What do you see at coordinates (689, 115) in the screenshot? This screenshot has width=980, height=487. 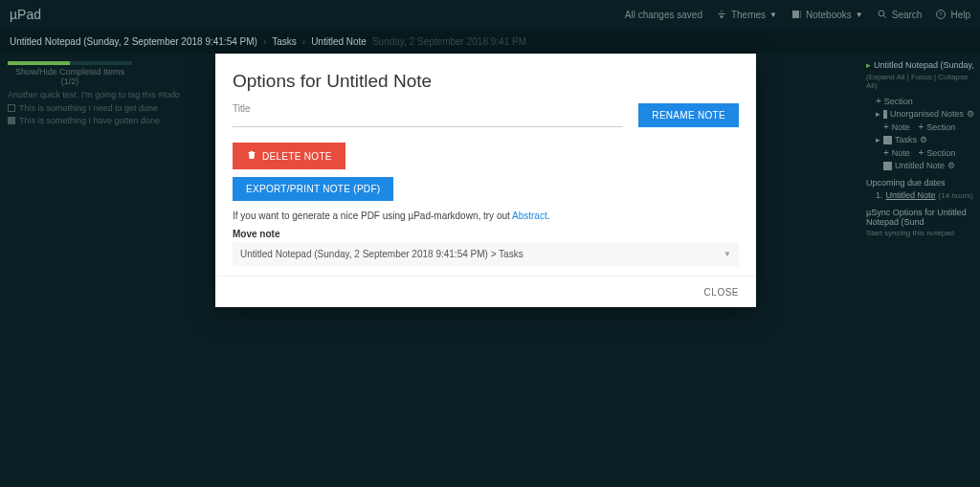 I see `rename-note-button: RENAME NOTE` at bounding box center [689, 115].